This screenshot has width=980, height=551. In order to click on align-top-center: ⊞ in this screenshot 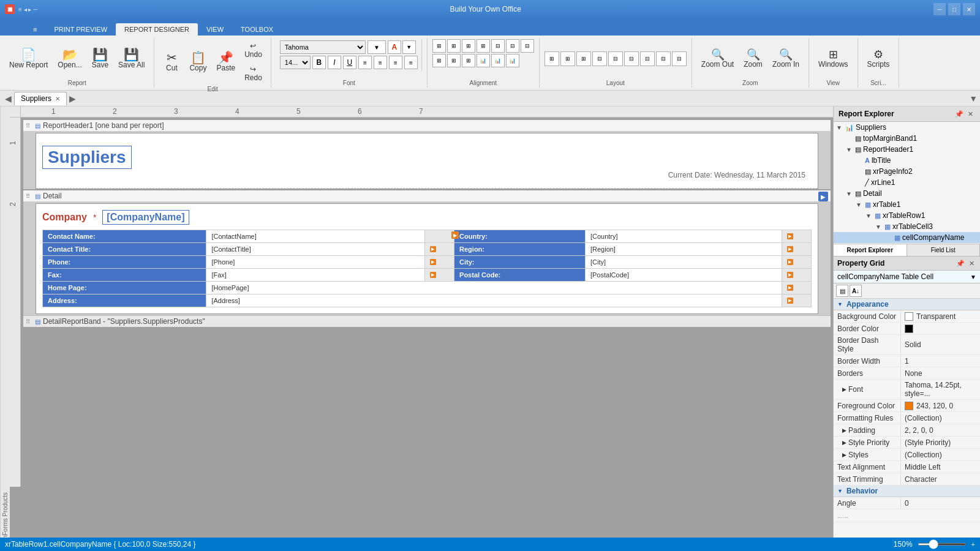, I will do `click(454, 46)`.